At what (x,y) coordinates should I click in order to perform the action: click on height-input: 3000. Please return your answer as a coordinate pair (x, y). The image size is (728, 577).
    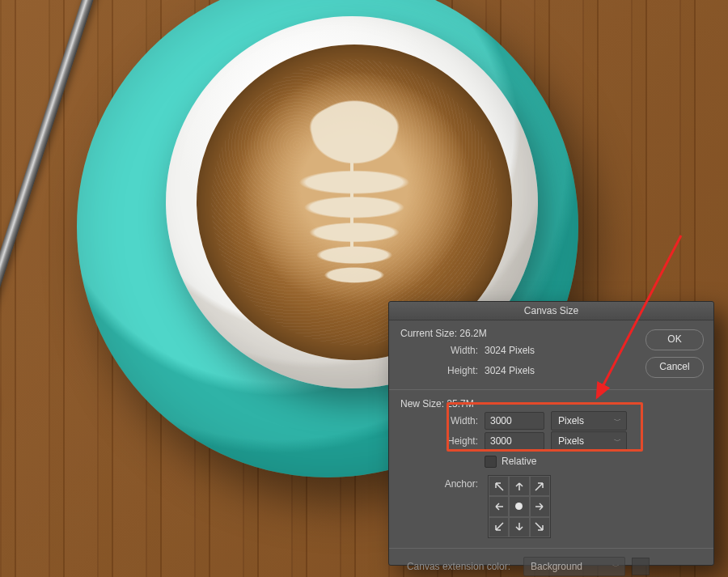
    Looking at the image, I should click on (514, 441).